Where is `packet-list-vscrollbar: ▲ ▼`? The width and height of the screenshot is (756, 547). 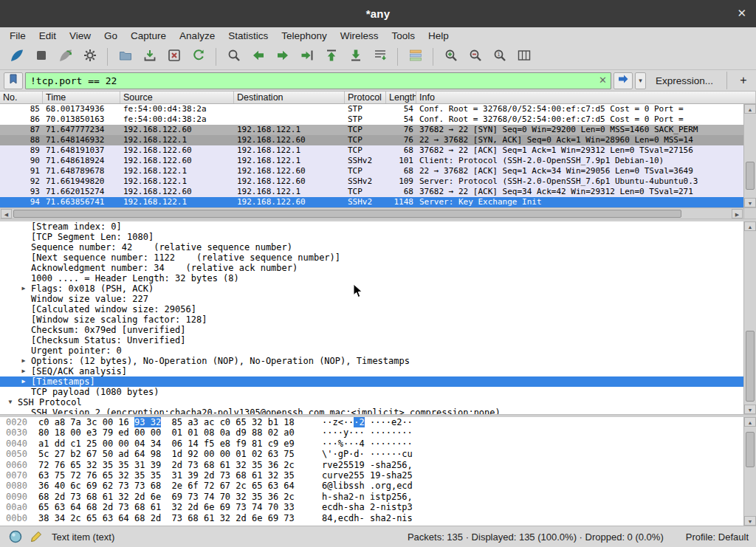
packet-list-vscrollbar: ▲ ▼ is located at coordinates (750, 156).